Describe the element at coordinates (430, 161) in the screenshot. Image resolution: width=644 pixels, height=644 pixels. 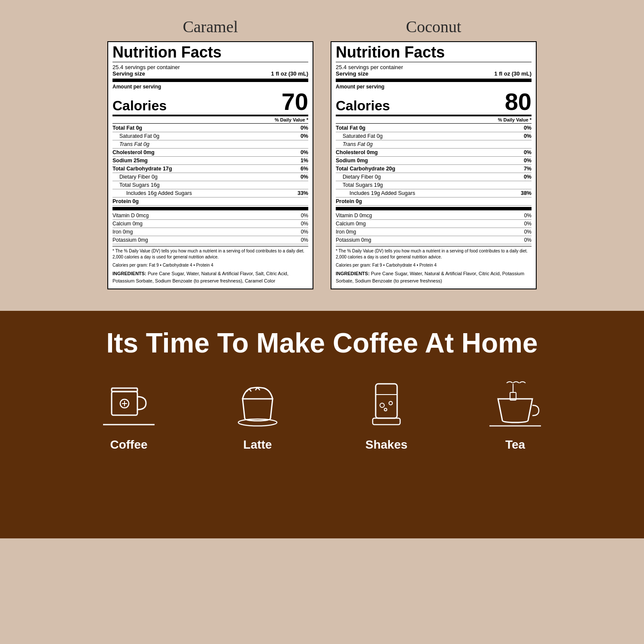
I see `nutrient-name: Sodium 0mg` at that location.